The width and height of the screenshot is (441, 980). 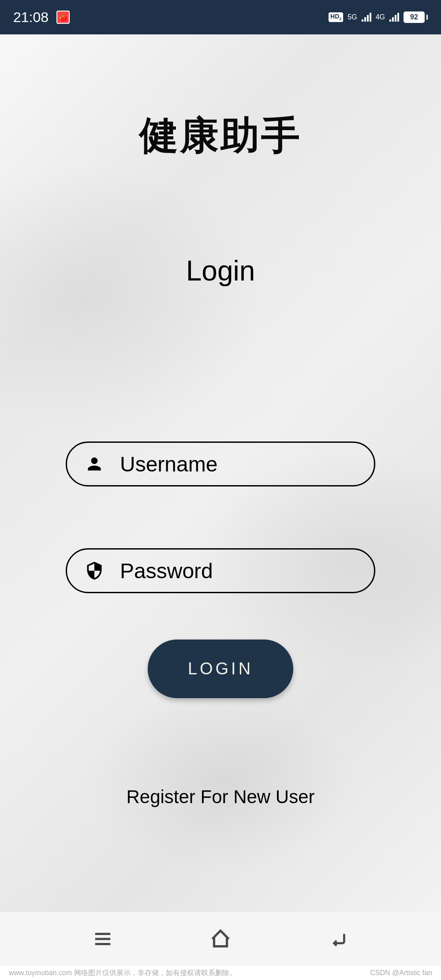 What do you see at coordinates (63, 17) in the screenshot?
I see `app-notification-icon: 🍅` at bounding box center [63, 17].